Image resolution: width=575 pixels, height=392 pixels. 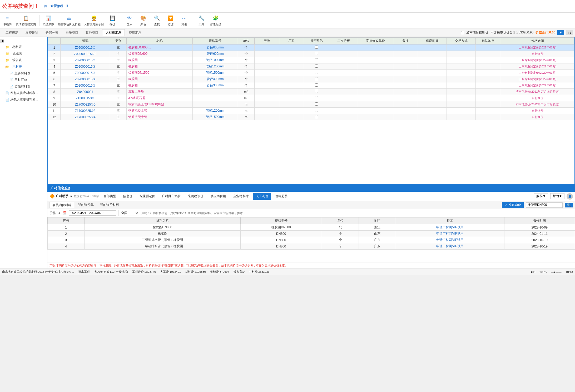 What do you see at coordinates (216, 21) in the screenshot?
I see `toolbar-smart: 🧩 智能组价` at bounding box center [216, 21].